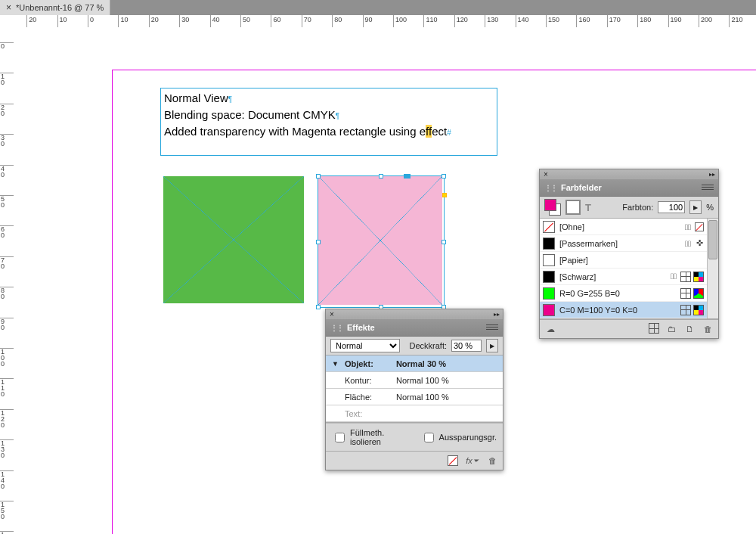 This screenshot has height=534, width=756. What do you see at coordinates (629, 188) in the screenshot?
I see `panel-header: ⋮⋮ Farbfelder` at bounding box center [629, 188].